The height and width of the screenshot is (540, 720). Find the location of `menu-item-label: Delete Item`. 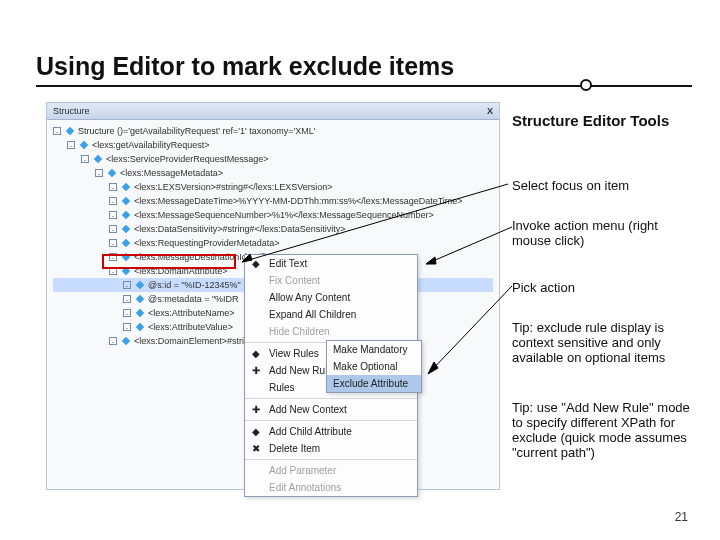

menu-item-label: Delete Item is located at coordinates (294, 448).